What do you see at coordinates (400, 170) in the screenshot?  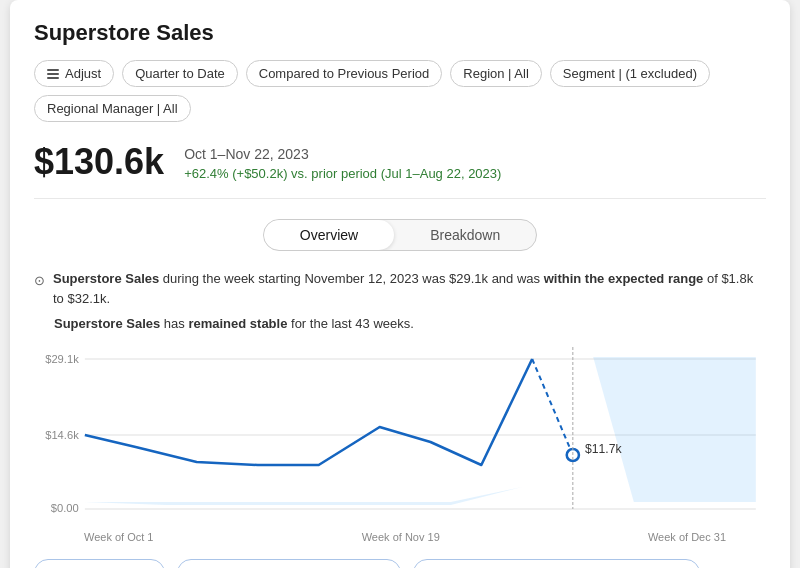 I see `metric-section: $130.6k Oct 1–Nov 22, 2023 +62.4% (+$50.…` at bounding box center [400, 170].